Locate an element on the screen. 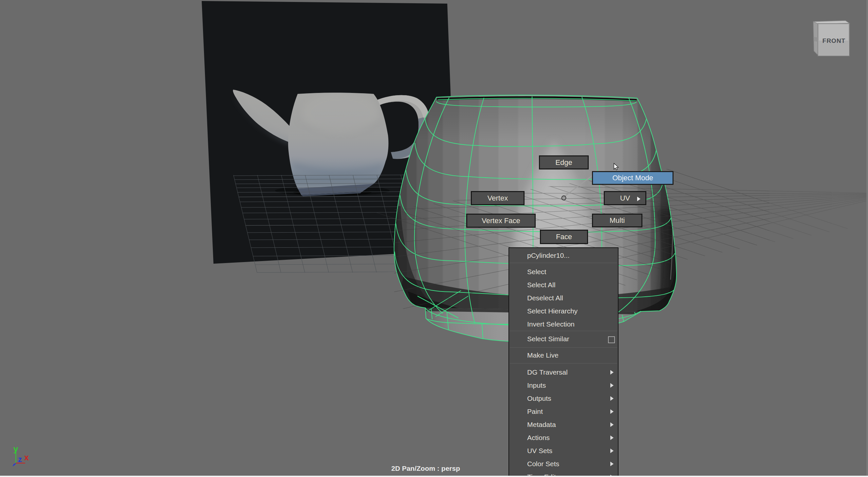 The image size is (868, 477). svg-text: z is located at coordinates (20, 459).